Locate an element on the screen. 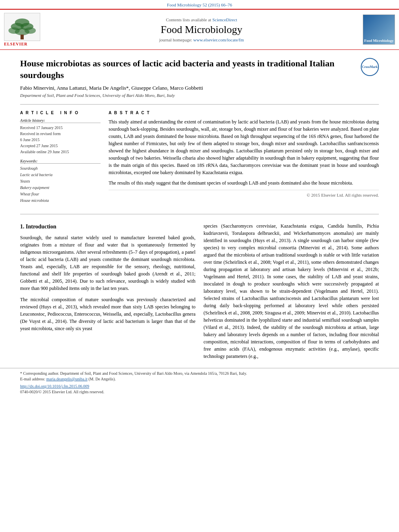  citation-text: Food Microbiology 52 (2015) 66–76 is located at coordinates (200, 5).